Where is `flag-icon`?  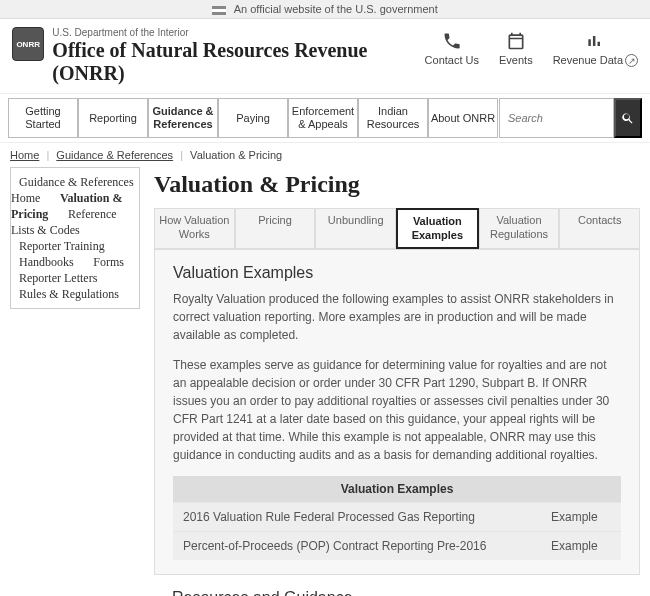 flag-icon is located at coordinates (219, 10).